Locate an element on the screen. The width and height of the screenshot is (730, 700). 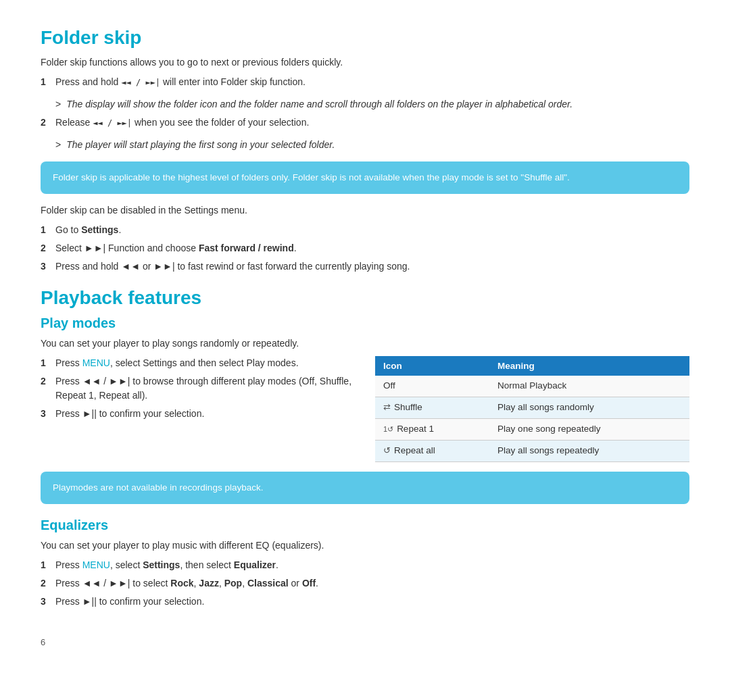
folder-skip-title: Folder skip is located at coordinates (365, 38).